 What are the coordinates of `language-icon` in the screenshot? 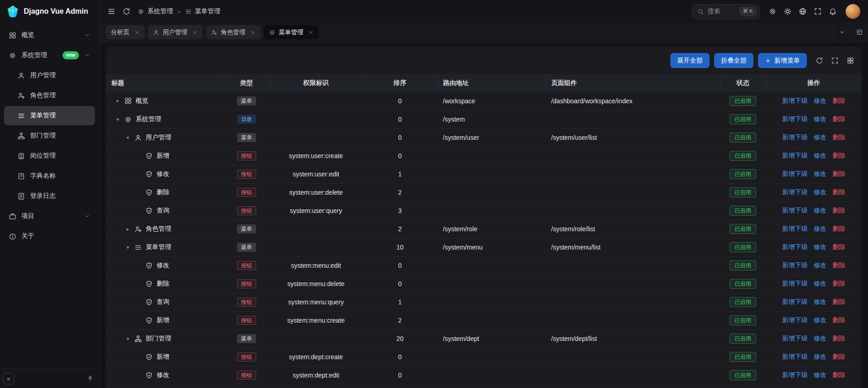 It's located at (803, 11).